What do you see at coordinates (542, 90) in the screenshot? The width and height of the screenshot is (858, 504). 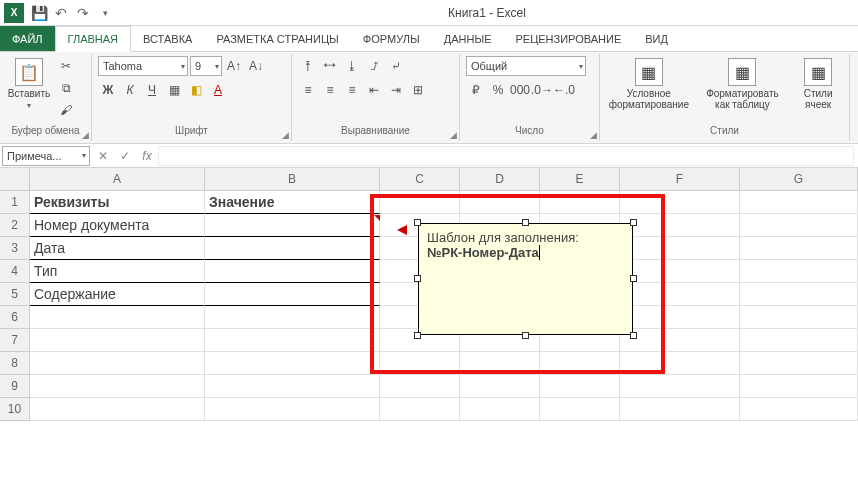 I see `increase-decimal-icon: .0→` at bounding box center [542, 90].